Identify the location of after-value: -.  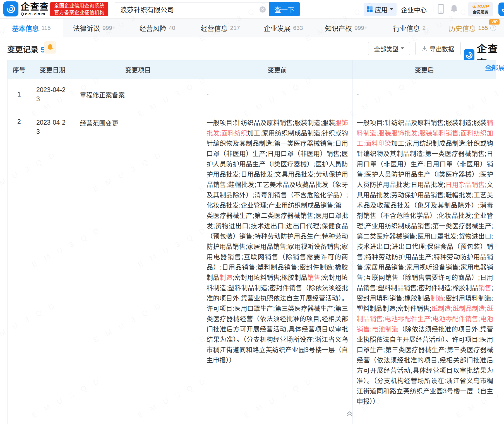
(358, 94).